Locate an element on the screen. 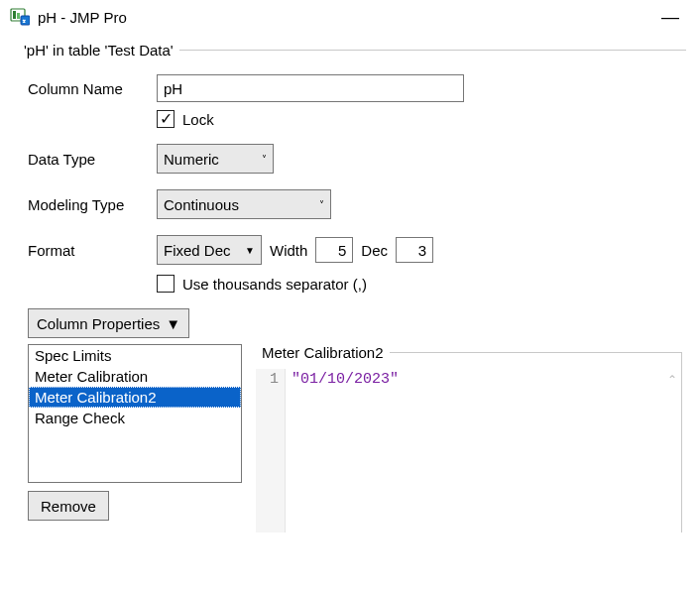  modeling-type-value: Continuous is located at coordinates (201, 204).